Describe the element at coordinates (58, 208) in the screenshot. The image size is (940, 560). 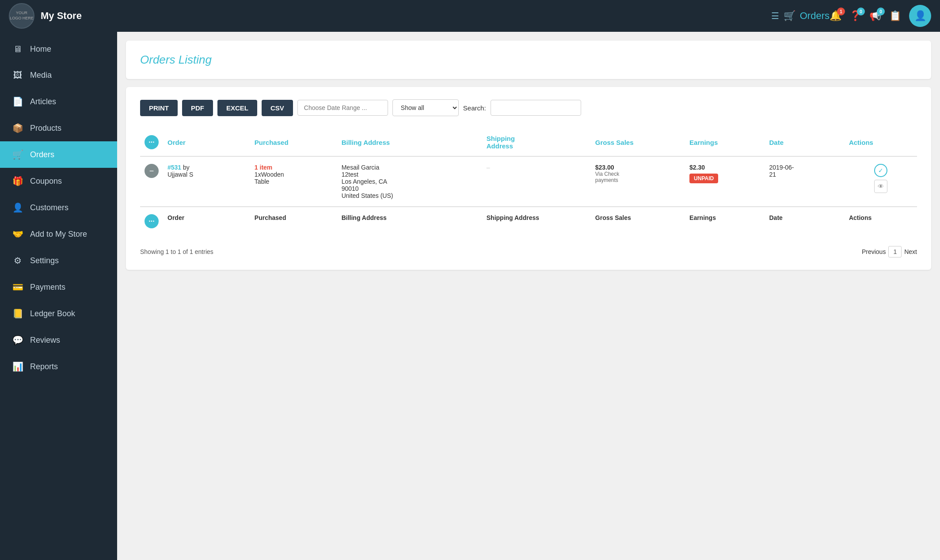
I see `sidebar-item-customers: 👤 Customers` at that location.